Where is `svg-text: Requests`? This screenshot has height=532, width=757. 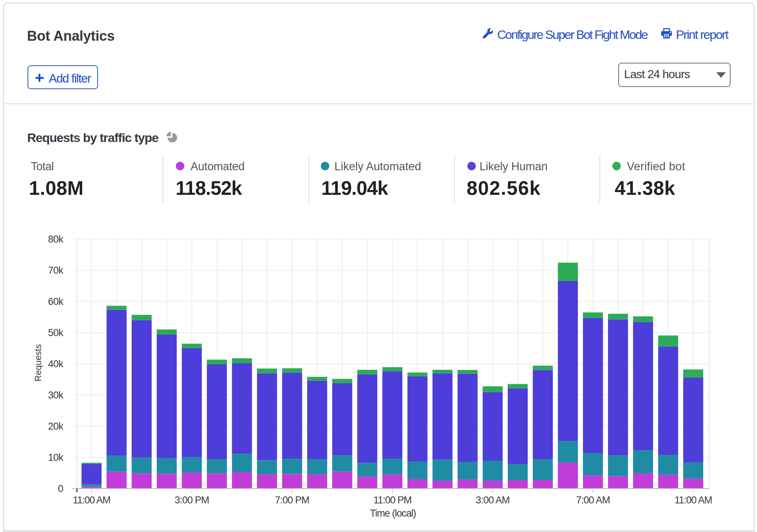
svg-text: Requests is located at coordinates (38, 362).